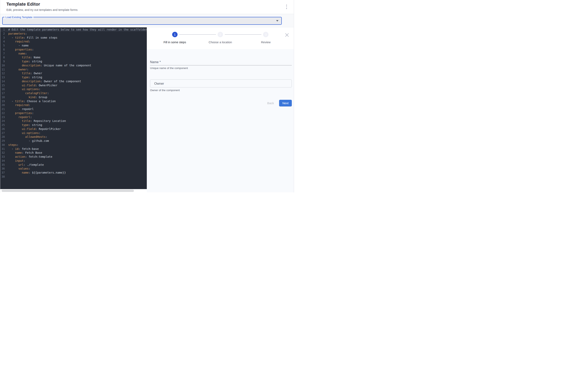 This screenshot has width=588, height=385. I want to click on code-line: 15 ui:field: OwnerPicker, so click(74, 86).